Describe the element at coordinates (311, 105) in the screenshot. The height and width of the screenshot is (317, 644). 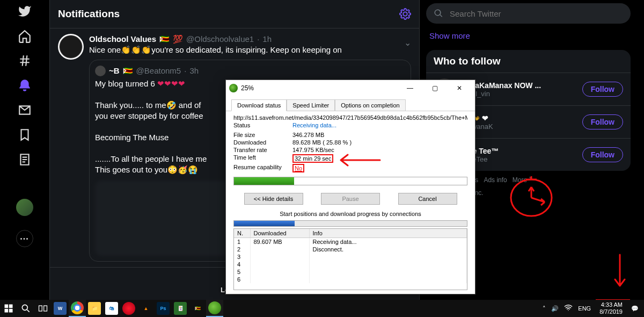
I see `idm-tab-speed-limiter: Speed Limiter` at that location.